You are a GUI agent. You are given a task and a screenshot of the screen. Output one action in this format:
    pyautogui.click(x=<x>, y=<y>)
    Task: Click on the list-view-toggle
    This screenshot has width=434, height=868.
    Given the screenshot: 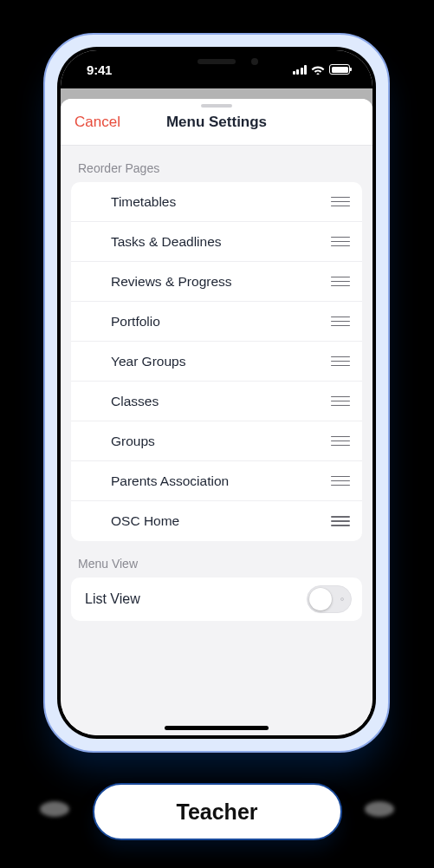 What is the action you would take?
    pyautogui.click(x=329, y=599)
    